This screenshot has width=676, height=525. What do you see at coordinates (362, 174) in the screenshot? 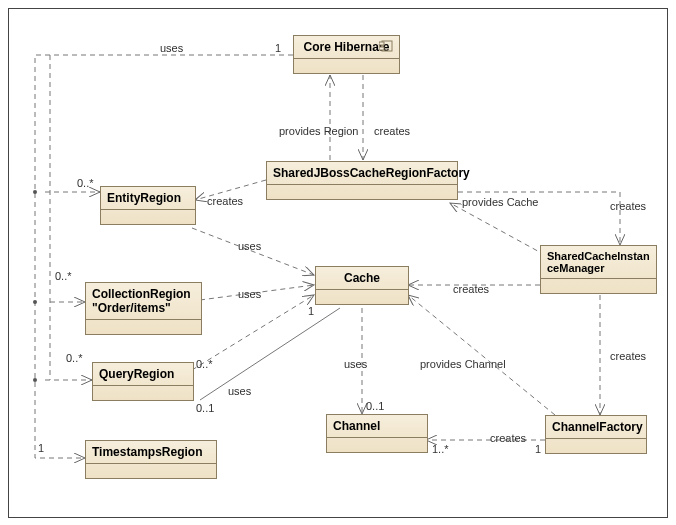
I see `factory-title: SharedJBossCacheRegionFactory` at bounding box center [362, 174].